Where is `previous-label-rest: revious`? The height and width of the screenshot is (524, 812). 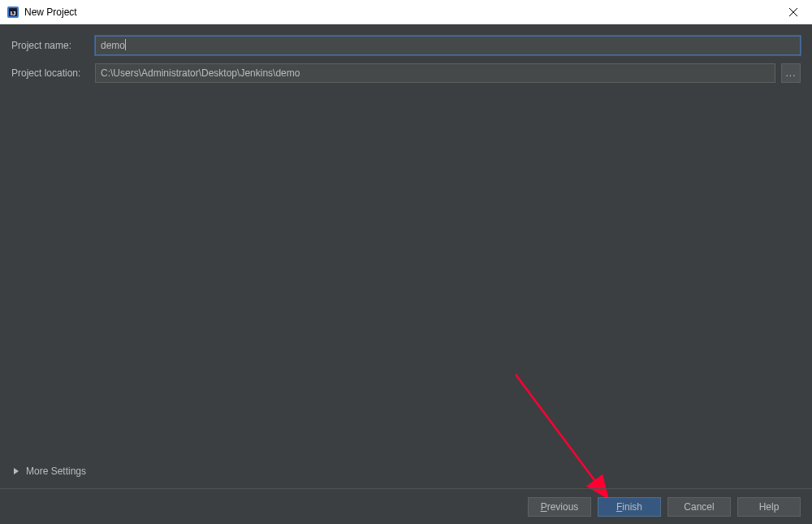 previous-label-rest: revious is located at coordinates (564, 507).